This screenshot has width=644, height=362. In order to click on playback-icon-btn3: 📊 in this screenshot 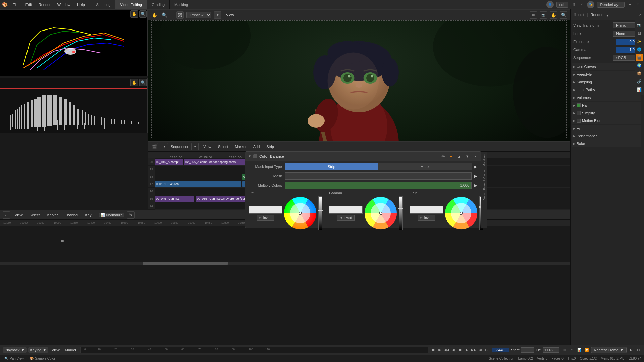, I will do `click(579, 350)`.